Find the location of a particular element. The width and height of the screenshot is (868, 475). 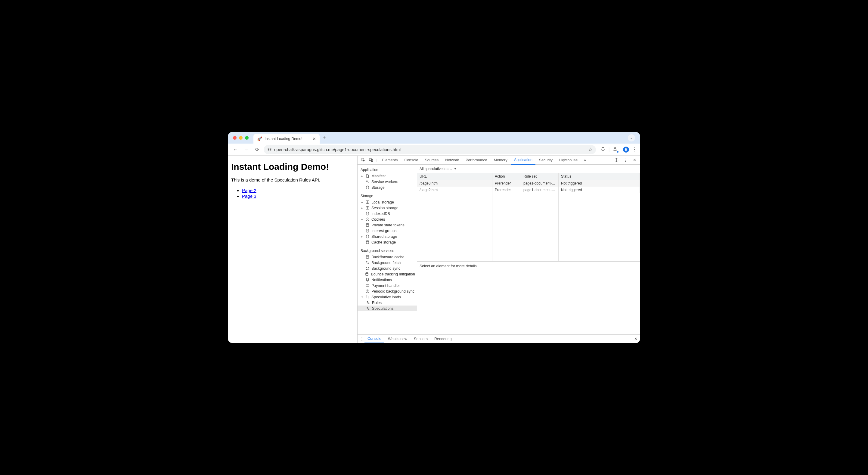

chevron-down-icon: ⌄ is located at coordinates (631, 138).